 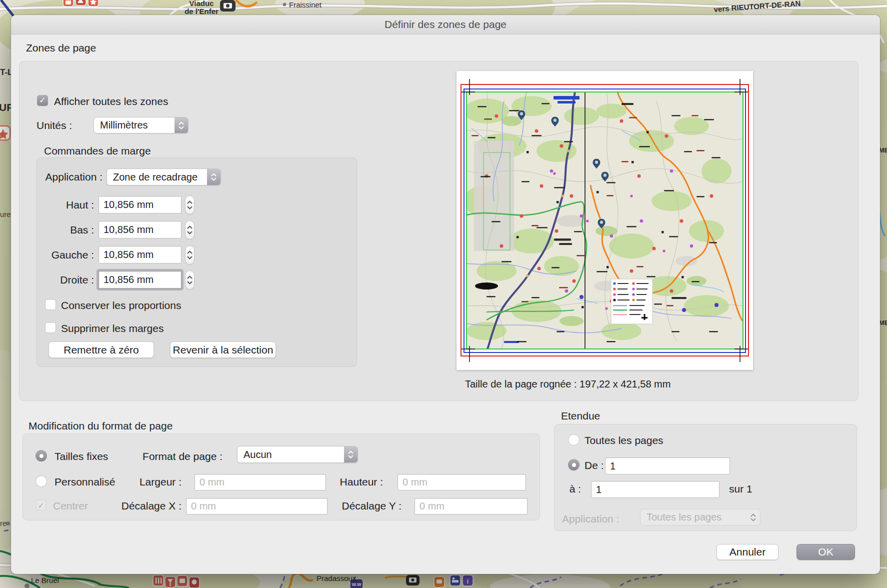 I want to click on bg-label-frag-me1: ME, so click(x=883, y=150).